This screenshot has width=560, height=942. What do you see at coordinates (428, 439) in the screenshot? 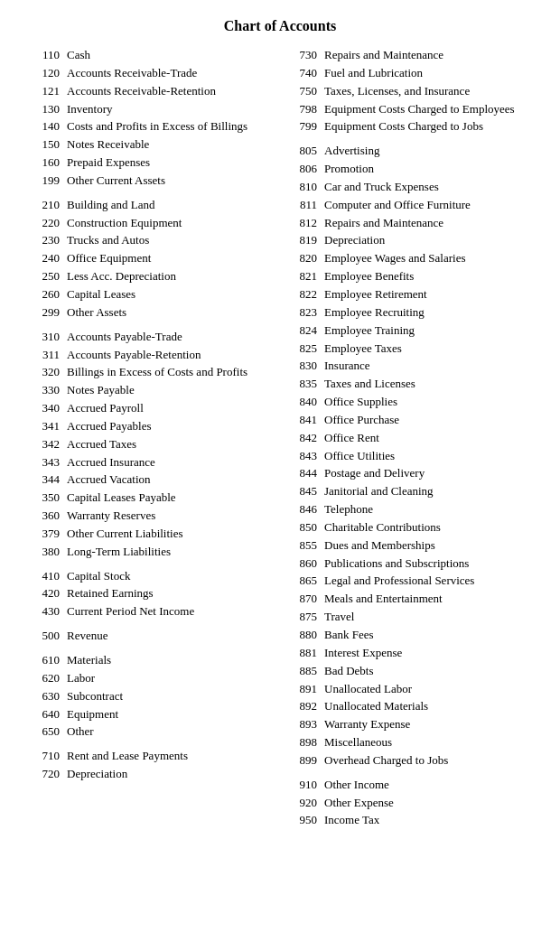
I see `account-name: Office Rent` at bounding box center [428, 439].